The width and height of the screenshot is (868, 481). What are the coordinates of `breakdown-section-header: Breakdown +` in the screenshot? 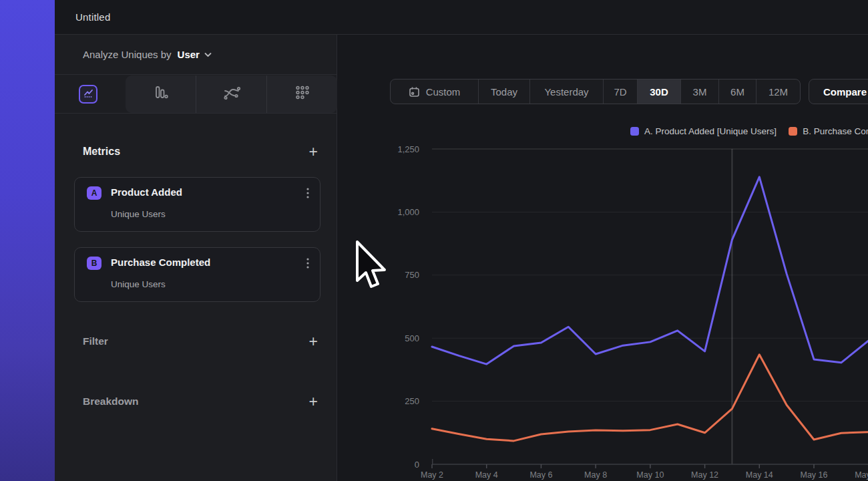 It's located at (196, 402).